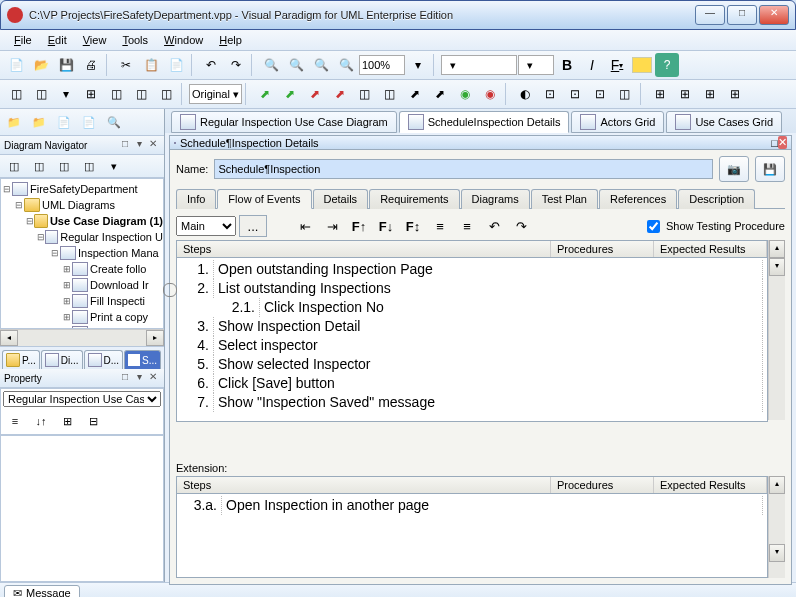  I want to click on zoom-fit-icon: 🔍, so click(321, 65).